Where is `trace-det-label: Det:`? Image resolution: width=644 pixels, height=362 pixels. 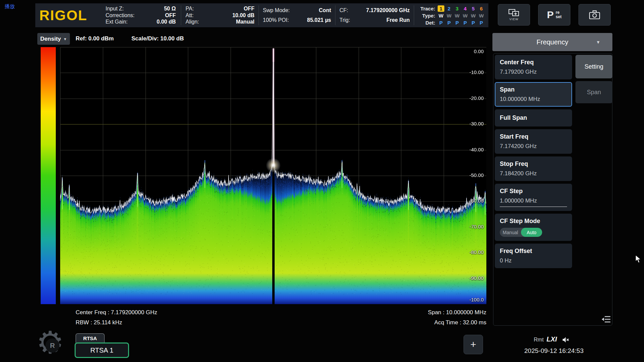 trace-det-label: Det: is located at coordinates (427, 23).